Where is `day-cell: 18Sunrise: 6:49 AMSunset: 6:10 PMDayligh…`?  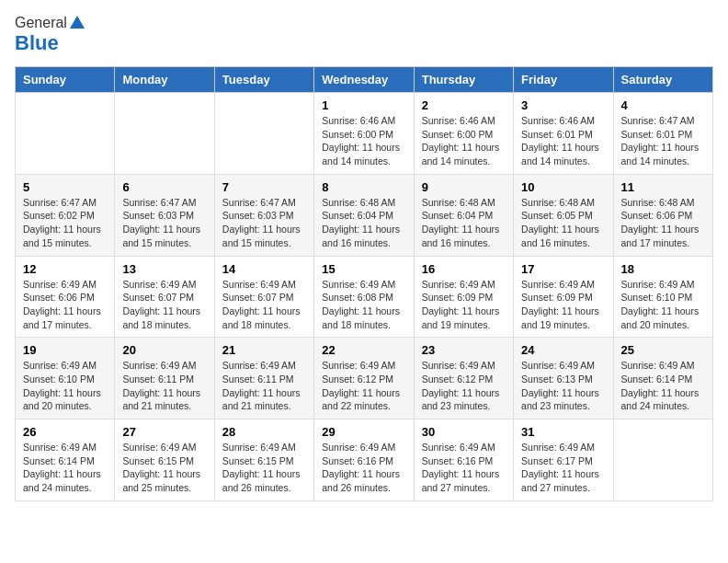 day-cell: 18Sunrise: 6:49 AMSunset: 6:10 PMDayligh… is located at coordinates (663, 296).